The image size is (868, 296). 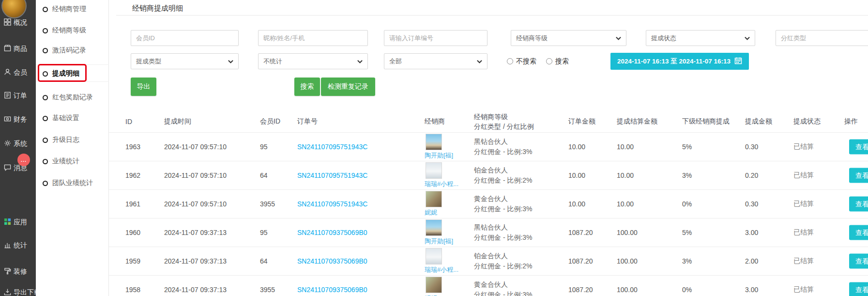 I want to click on radio-search: 搜索, so click(x=558, y=62).